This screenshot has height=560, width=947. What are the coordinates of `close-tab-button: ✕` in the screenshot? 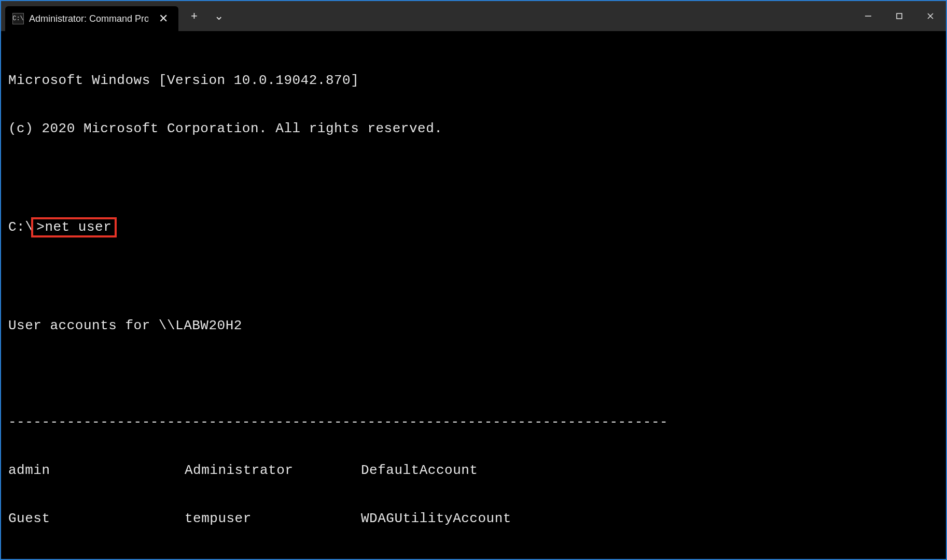 It's located at (163, 19).